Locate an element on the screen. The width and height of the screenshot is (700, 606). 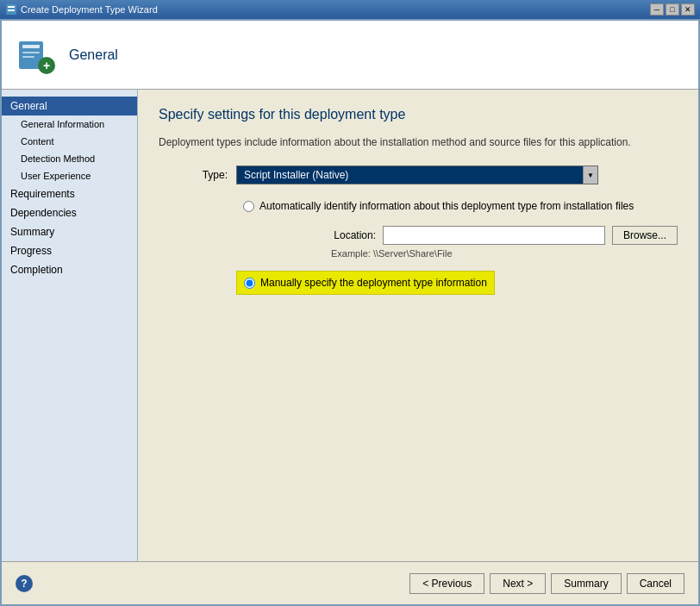
wizard-header-title: General is located at coordinates (93, 55).